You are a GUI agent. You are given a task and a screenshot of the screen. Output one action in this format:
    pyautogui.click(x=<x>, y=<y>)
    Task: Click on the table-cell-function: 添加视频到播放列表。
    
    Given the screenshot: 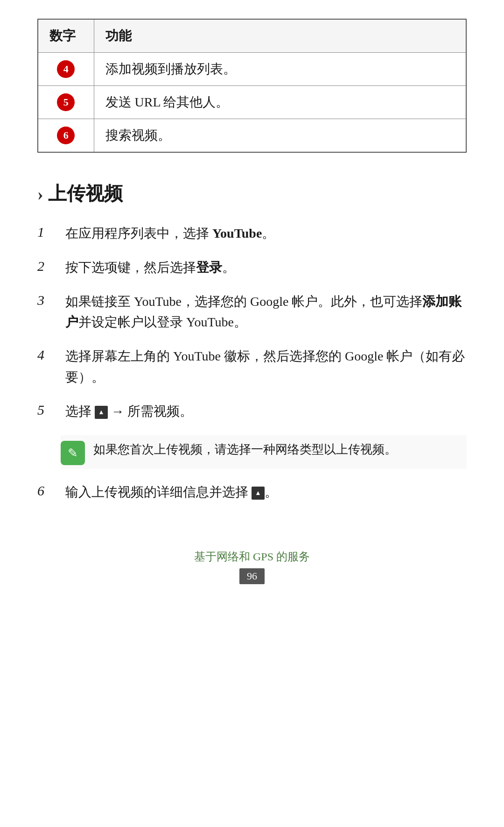 What is the action you would take?
    pyautogui.click(x=280, y=69)
    